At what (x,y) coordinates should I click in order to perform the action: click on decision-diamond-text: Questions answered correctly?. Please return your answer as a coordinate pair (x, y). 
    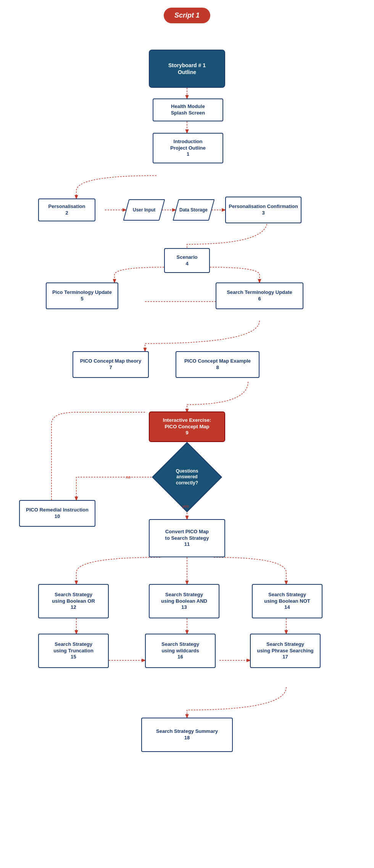
    Looking at the image, I should click on (187, 477).